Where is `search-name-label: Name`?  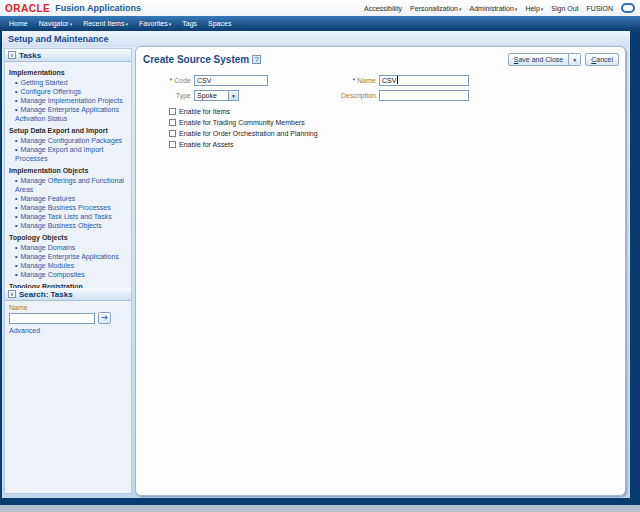
search-name-label: Name is located at coordinates (68, 308).